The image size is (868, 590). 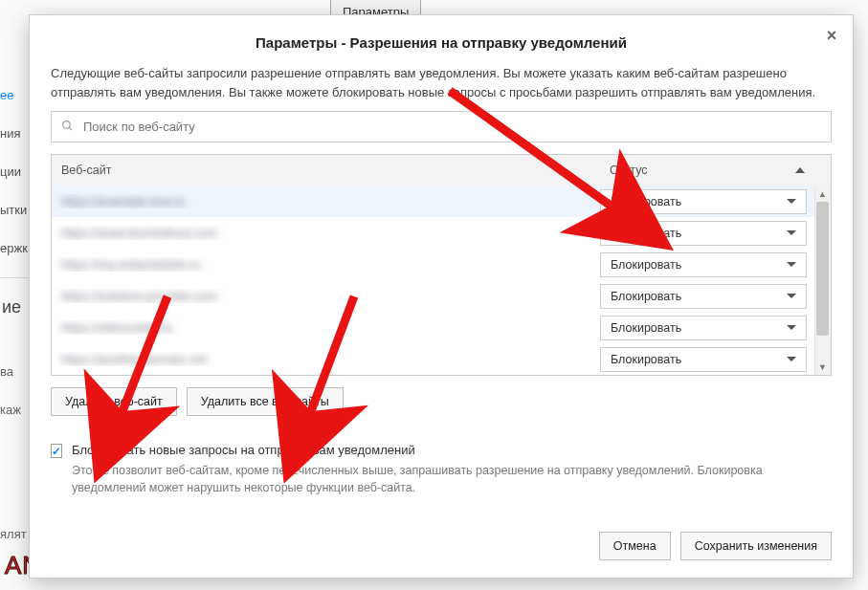 What do you see at coordinates (441, 360) in the screenshot?
I see `table-row: https://another-domain.netБлокировать` at bounding box center [441, 360].